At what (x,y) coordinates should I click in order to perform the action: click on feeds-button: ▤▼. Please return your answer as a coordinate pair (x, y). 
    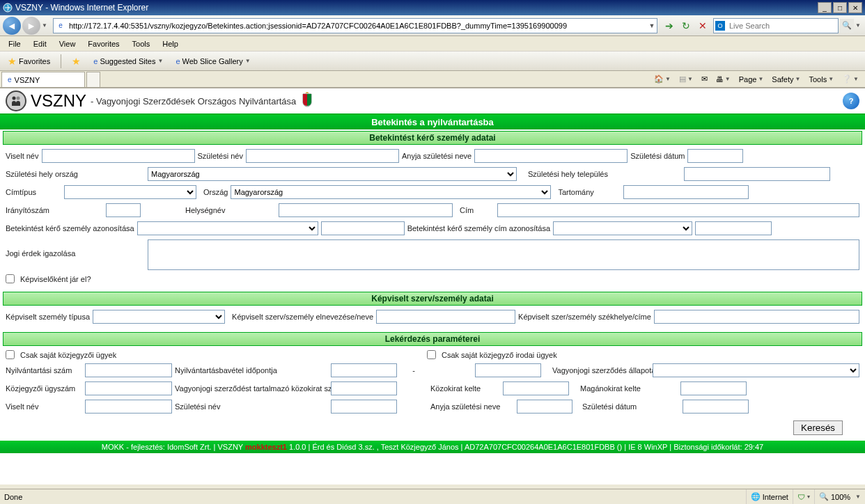
    Looking at the image, I should click on (686, 79).